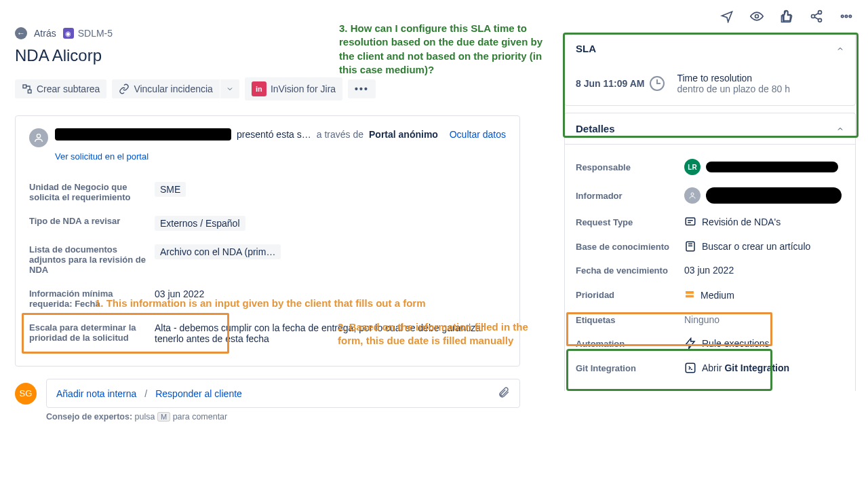  Describe the element at coordinates (710, 69) in the screenshot. I see `sla-panel: SLA 8 Jun 11:09 AM Time to resolution de…` at that location.